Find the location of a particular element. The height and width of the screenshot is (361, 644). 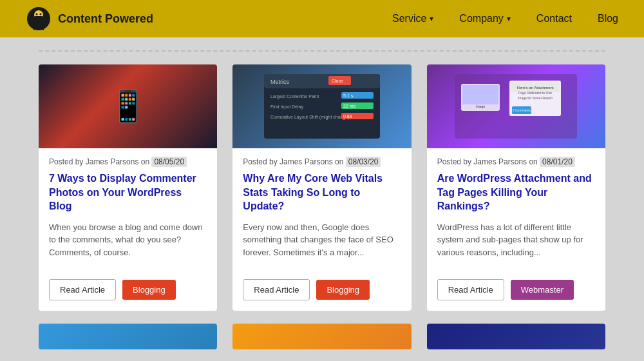

svg-text: 22 ms is located at coordinates (350, 106).